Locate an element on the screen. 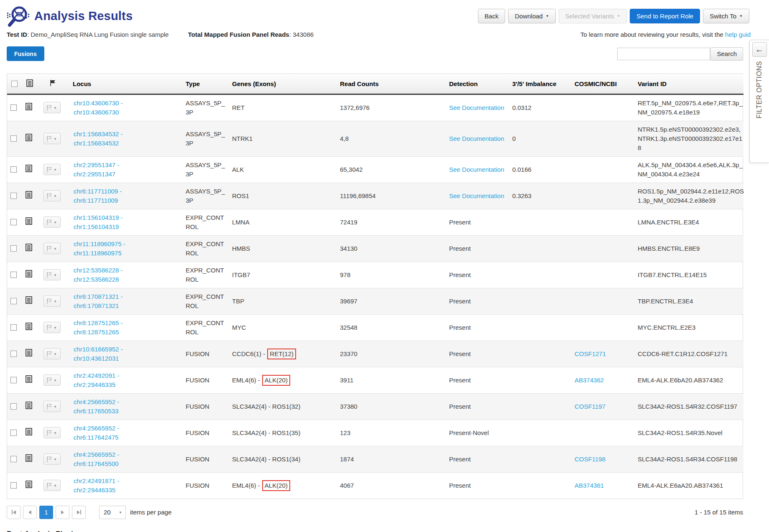 The image size is (769, 532). last-page-button is located at coordinates (79, 512).